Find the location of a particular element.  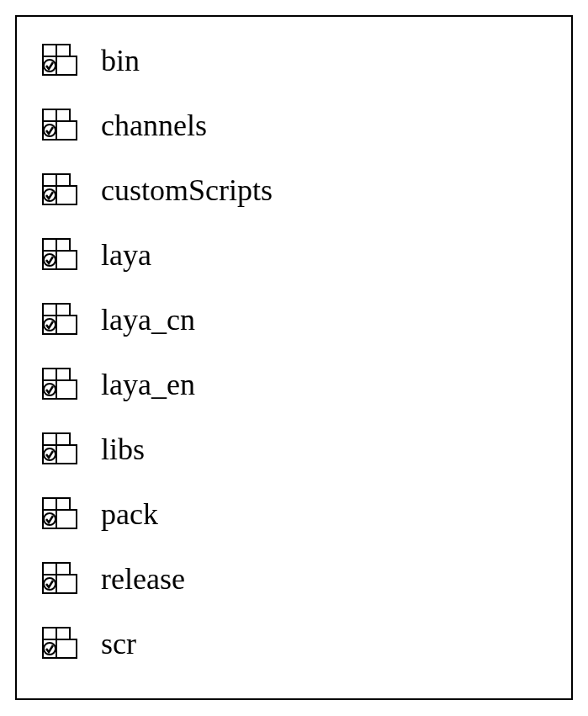

folder-label: bin is located at coordinates (120, 61).